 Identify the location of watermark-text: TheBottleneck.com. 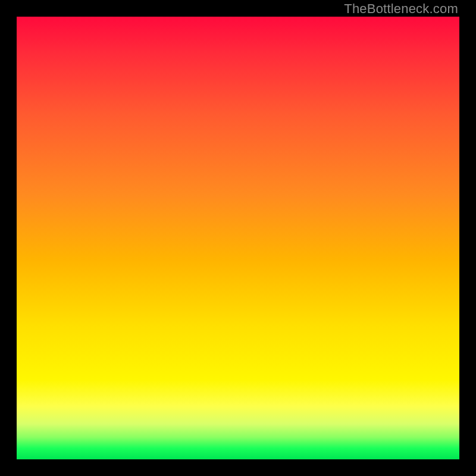
(401, 9).